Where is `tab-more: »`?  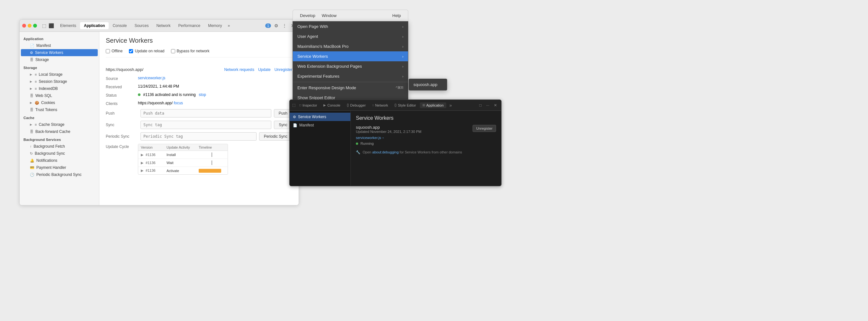
tab-more: » is located at coordinates (229, 26).